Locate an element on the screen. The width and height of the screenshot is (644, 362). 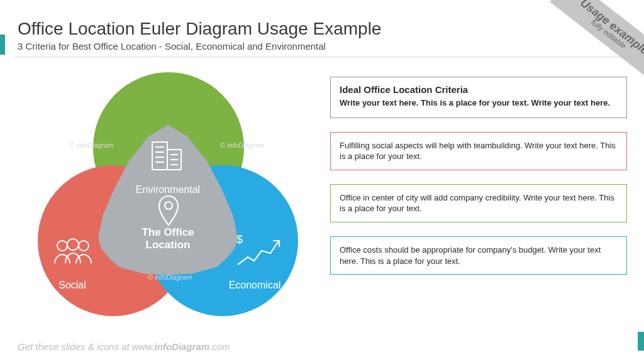
page-subtitle: 3 Criteria for Best Office Location - So… is located at coordinates (322, 47).